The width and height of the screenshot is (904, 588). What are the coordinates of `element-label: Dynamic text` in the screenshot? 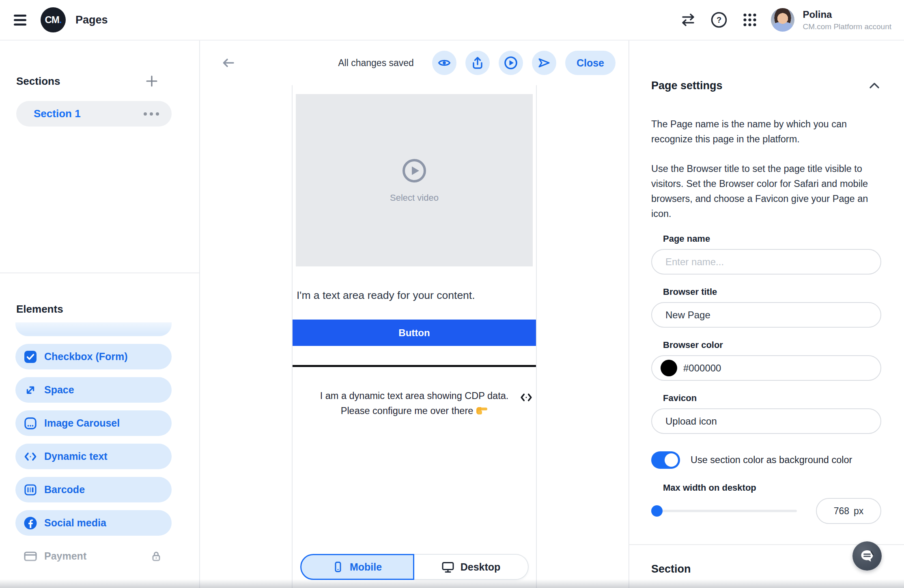 It's located at (104, 457).